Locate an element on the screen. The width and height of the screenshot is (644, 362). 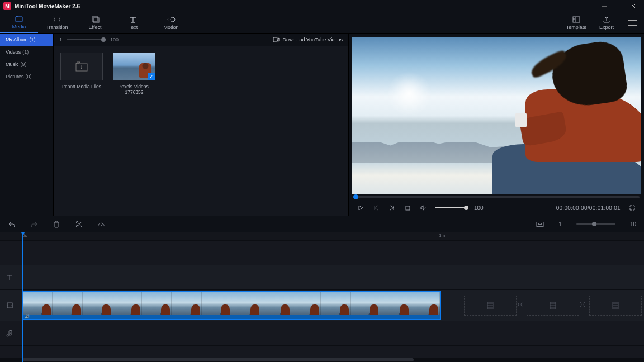
sidebar-item-label: Pictures is located at coordinates (15, 77).